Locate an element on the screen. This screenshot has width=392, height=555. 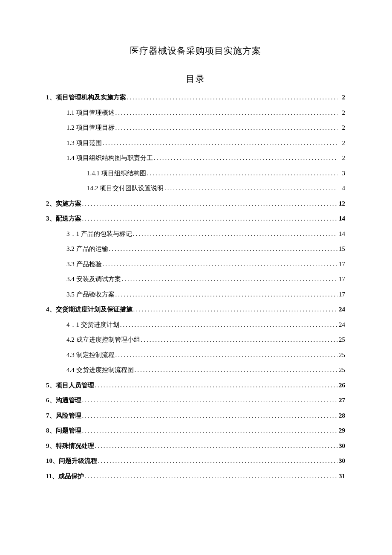
toc-entry-label: 3.3 产品检验 is located at coordinates (84, 264).